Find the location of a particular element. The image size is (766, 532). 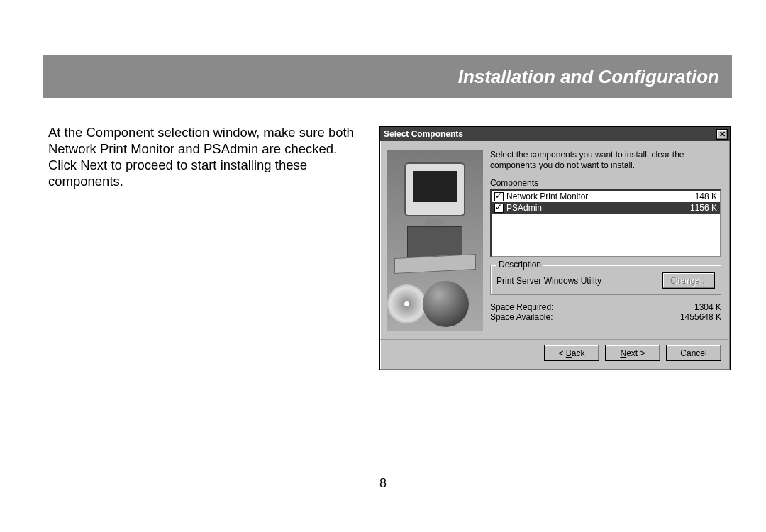

dialog-titlebar: Select Components ✕ is located at coordinates (555, 134).